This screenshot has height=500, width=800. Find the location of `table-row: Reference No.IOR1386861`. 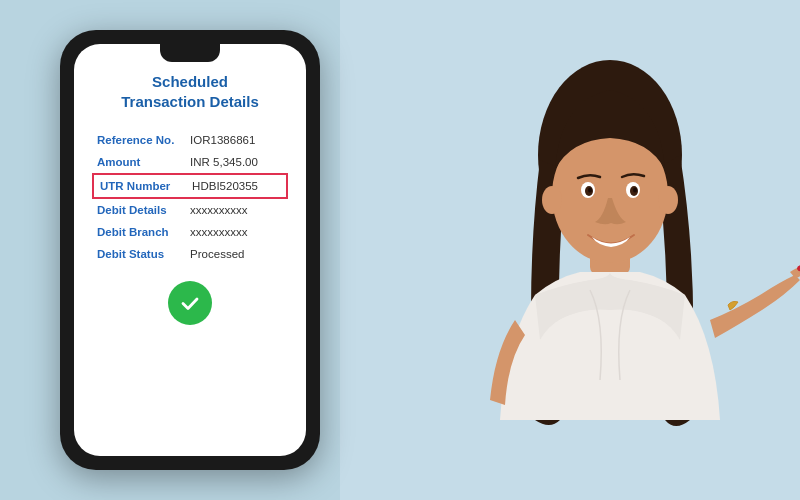

table-row: Reference No.IOR1386861 is located at coordinates (190, 140).